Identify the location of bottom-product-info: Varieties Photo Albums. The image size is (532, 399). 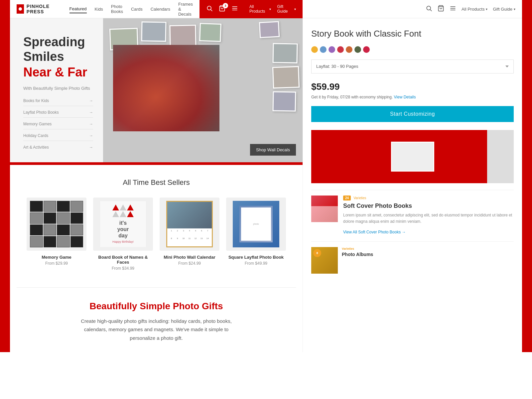
(357, 260).